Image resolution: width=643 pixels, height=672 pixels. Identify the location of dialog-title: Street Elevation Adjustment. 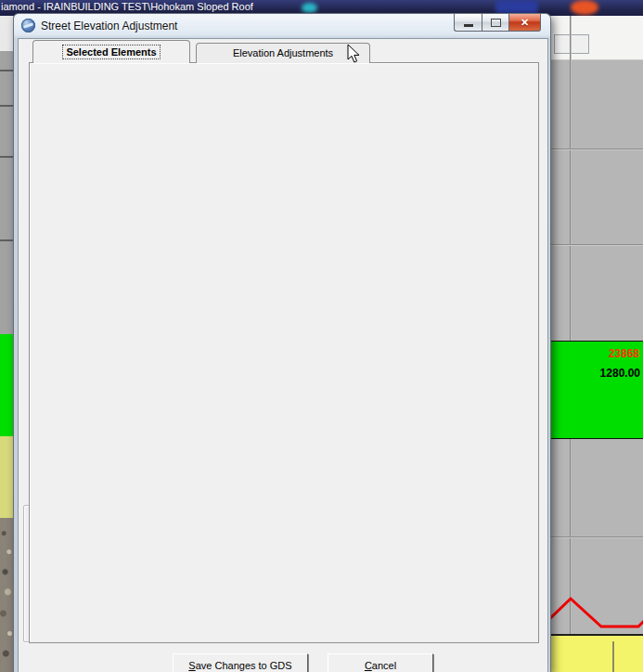
(109, 26).